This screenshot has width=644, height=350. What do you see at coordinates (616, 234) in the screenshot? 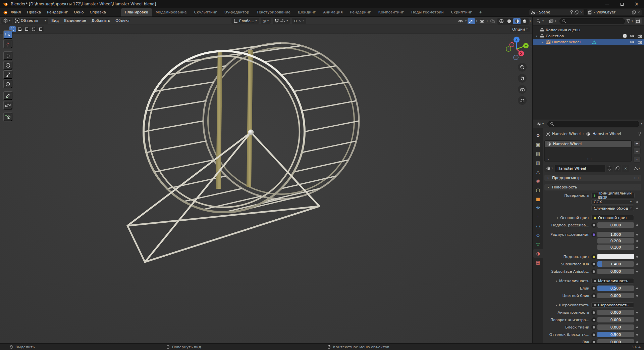
I see `slider-Радиус п...сеивания: 1.000` at bounding box center [616, 234].